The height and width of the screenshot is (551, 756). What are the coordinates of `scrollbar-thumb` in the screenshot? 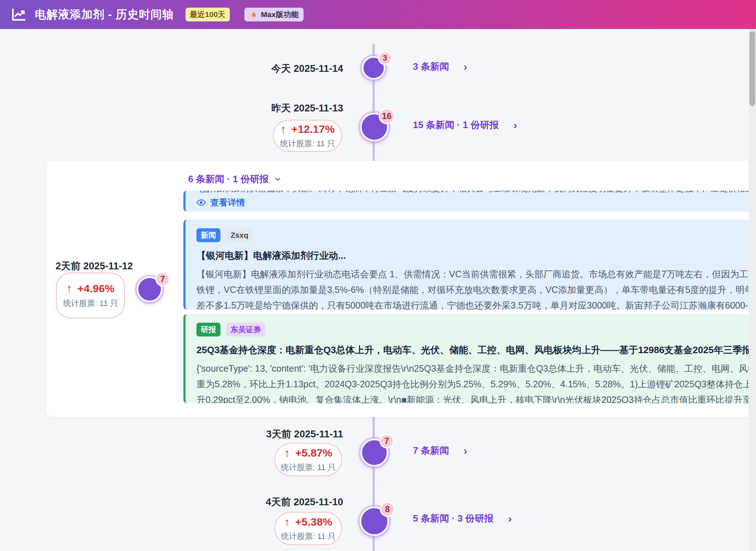 It's located at (752, 69).